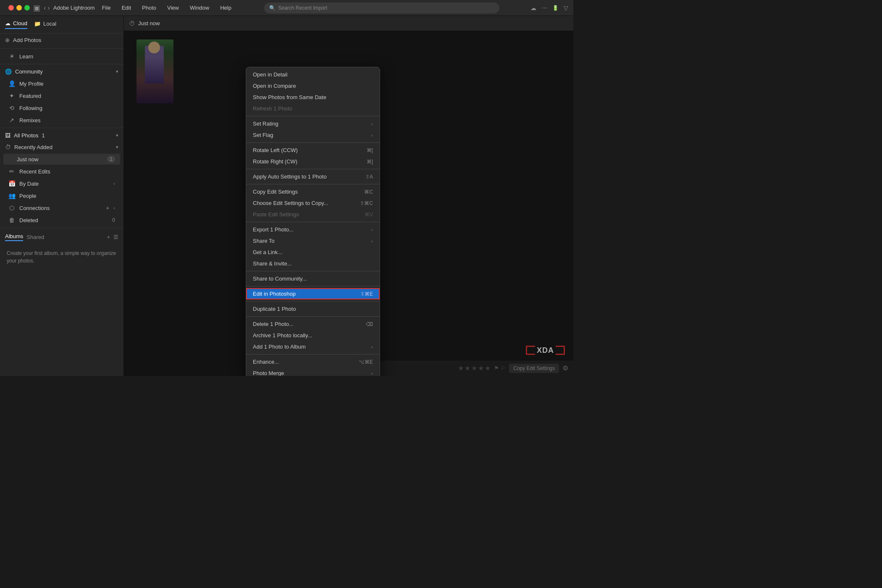 The height and width of the screenshot is (588, 882). Describe the element at coordinates (35, 237) in the screenshot. I see `shared-tab: Shared` at that location.